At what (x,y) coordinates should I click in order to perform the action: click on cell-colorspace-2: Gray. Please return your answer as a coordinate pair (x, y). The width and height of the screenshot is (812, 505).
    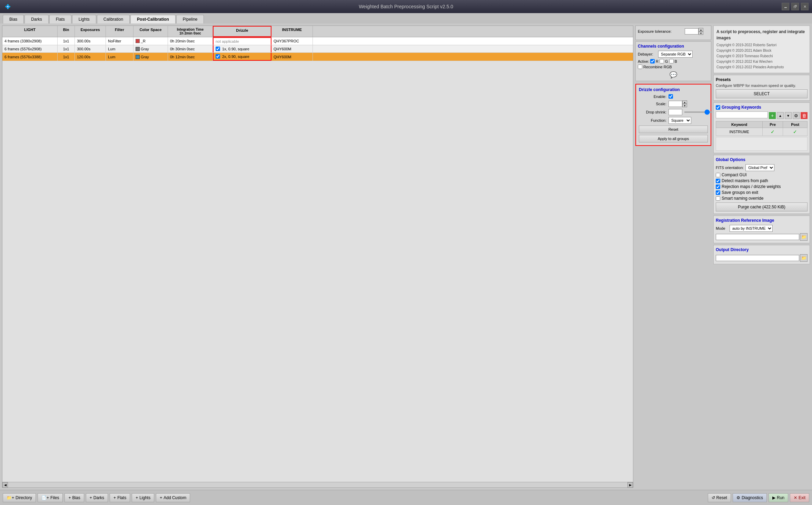
    Looking at the image, I should click on (151, 57).